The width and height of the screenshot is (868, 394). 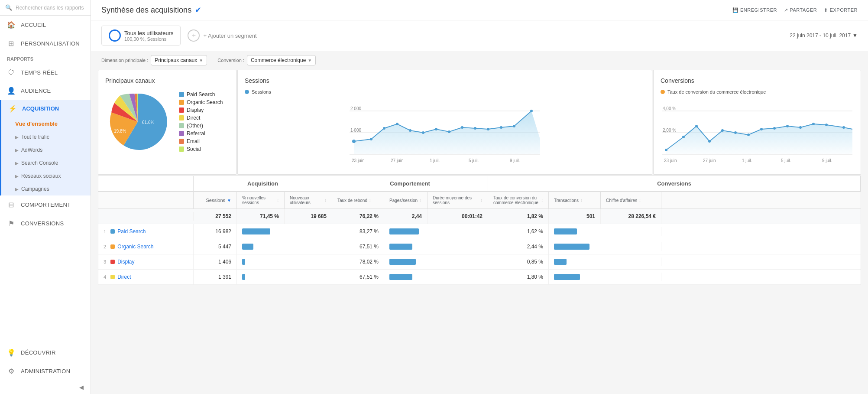 What do you see at coordinates (575, 200) in the screenshot?
I see `col-header-transactions: Transactions ↕` at bounding box center [575, 200].